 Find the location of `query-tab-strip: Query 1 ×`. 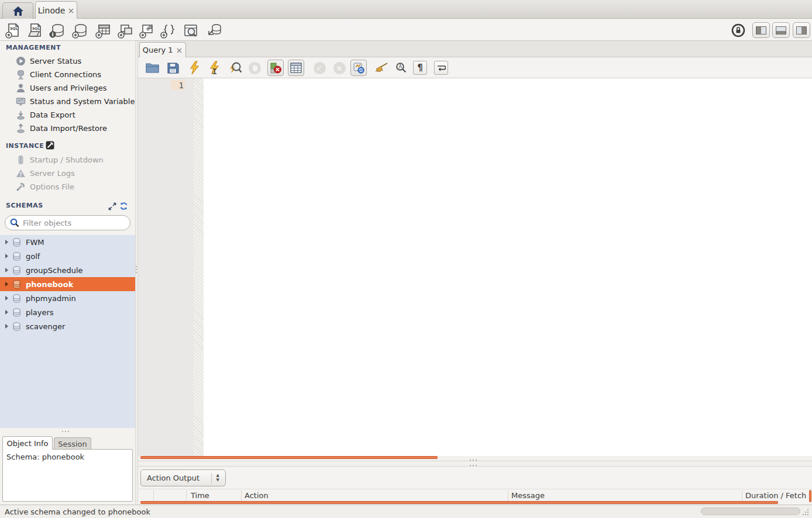

query-tab-strip: Query 1 × is located at coordinates (475, 49).